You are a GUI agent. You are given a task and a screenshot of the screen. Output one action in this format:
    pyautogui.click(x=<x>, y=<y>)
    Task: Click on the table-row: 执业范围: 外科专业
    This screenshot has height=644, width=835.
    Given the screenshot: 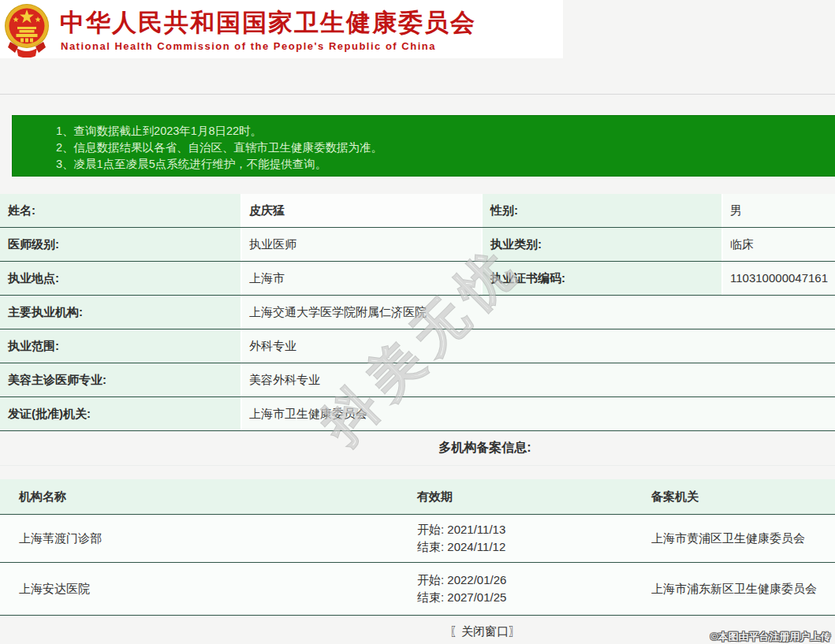 What is the action you would take?
    pyautogui.click(x=418, y=347)
    